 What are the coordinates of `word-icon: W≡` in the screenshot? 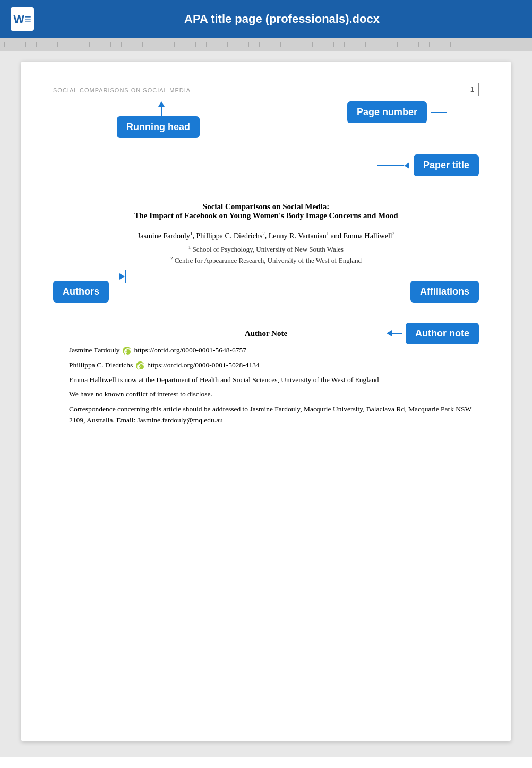 It's located at (22, 19).